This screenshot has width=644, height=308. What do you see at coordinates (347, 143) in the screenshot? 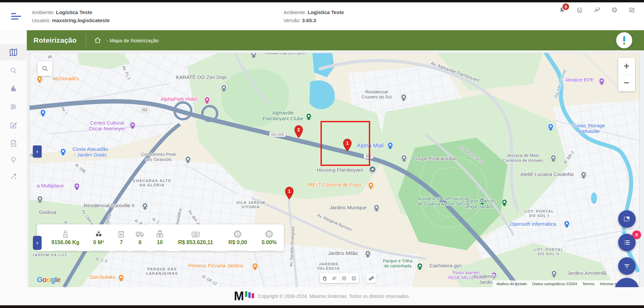
I see `route-marker-number: 1` at bounding box center [347, 143].